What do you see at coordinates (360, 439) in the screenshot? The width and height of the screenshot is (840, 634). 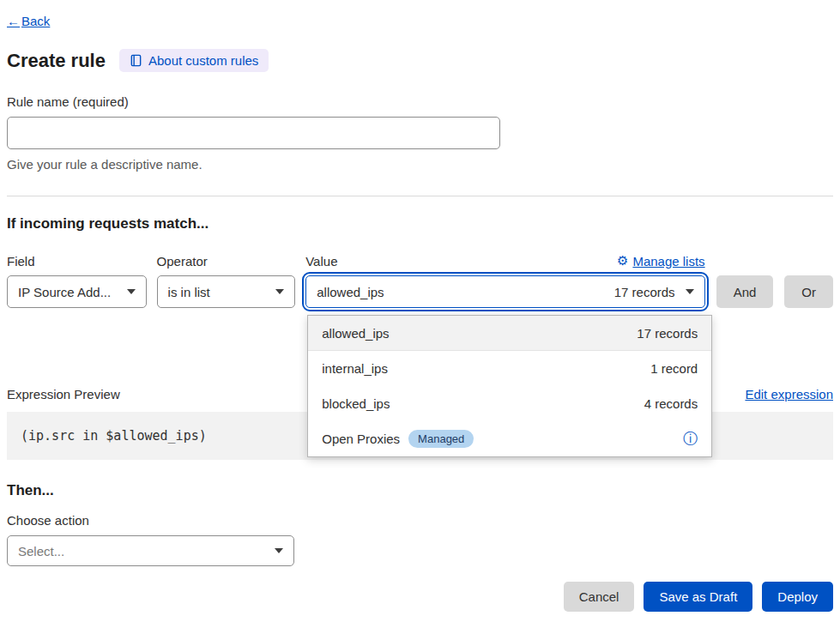 I see `list-item-name: Open Proxies` at bounding box center [360, 439].